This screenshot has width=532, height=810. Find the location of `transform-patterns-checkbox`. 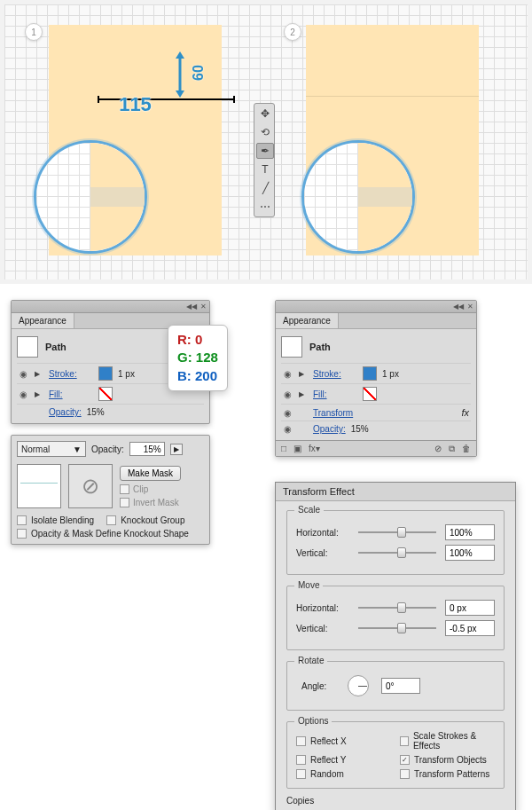

transform-patterns-checkbox is located at coordinates (404, 774).